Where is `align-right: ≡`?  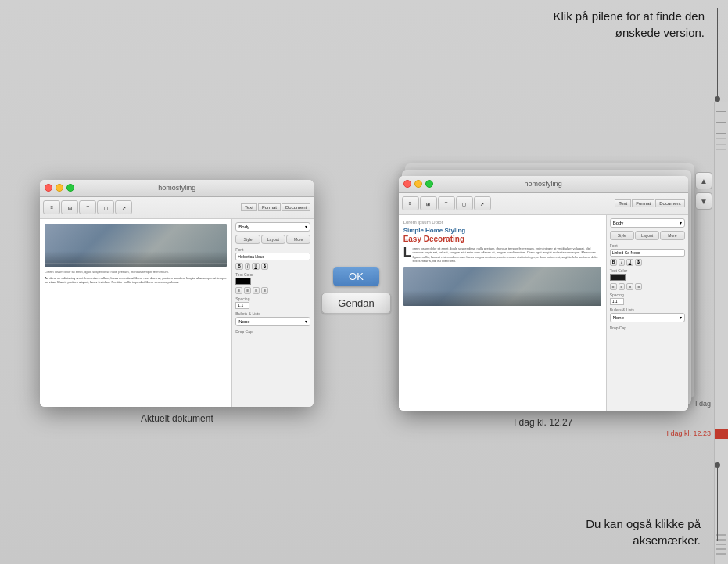
align-right: ≡ is located at coordinates (256, 291).